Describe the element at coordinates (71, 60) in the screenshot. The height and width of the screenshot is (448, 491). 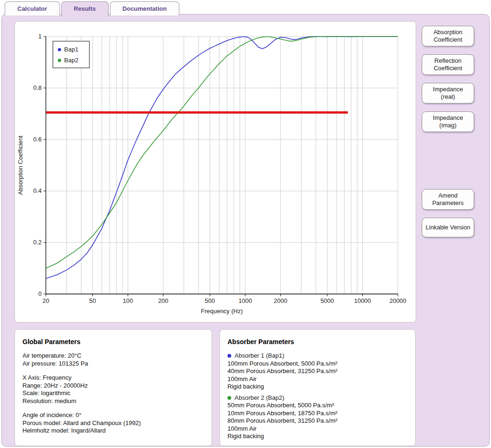
I see `legend-entry-label: Bap2` at that location.